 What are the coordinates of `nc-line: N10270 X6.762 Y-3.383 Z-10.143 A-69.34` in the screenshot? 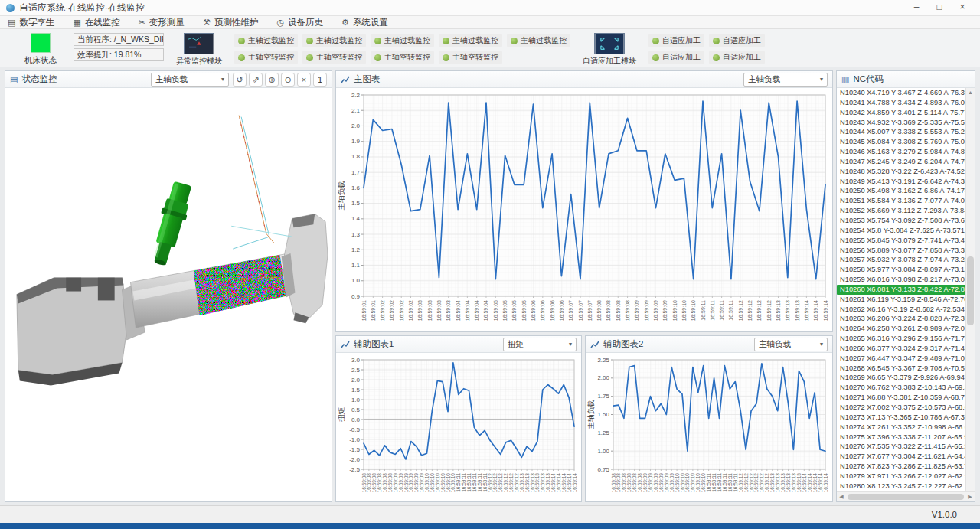 It's located at (901, 387).